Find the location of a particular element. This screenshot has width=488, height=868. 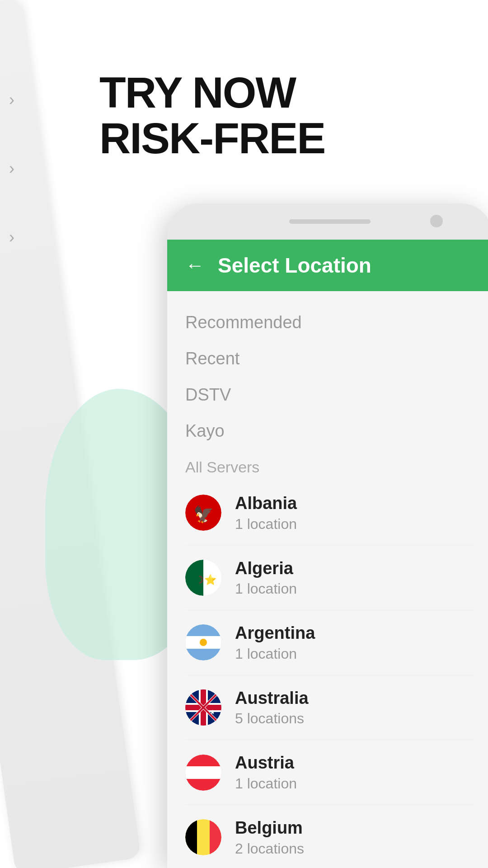

albania-info: Albania 1 location is located at coordinates (355, 513).